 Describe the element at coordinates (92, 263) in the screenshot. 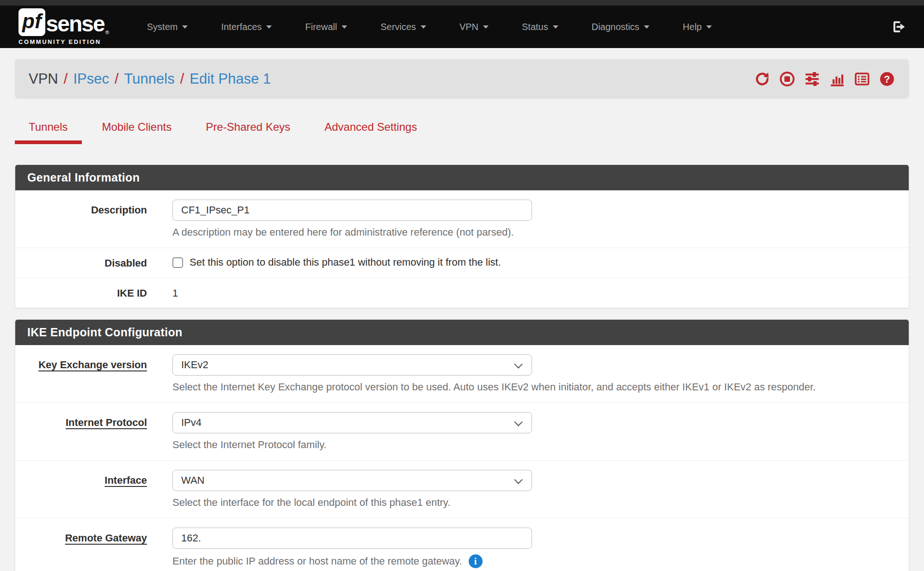

I see `disabled-label: Disabled` at that location.